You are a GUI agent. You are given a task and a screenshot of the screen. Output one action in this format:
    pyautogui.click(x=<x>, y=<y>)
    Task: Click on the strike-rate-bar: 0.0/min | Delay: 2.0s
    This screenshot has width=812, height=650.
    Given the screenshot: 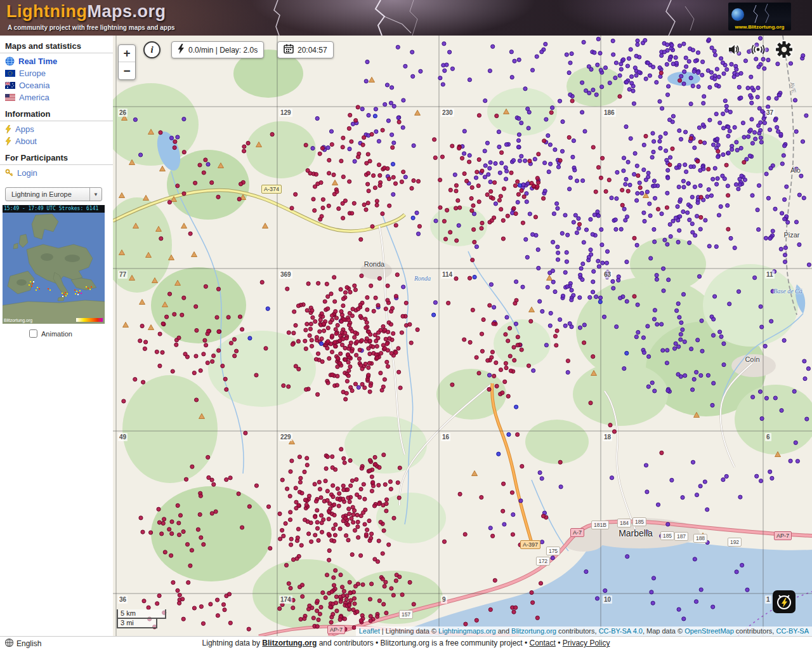 What is the action you would take?
    pyautogui.click(x=218, y=50)
    